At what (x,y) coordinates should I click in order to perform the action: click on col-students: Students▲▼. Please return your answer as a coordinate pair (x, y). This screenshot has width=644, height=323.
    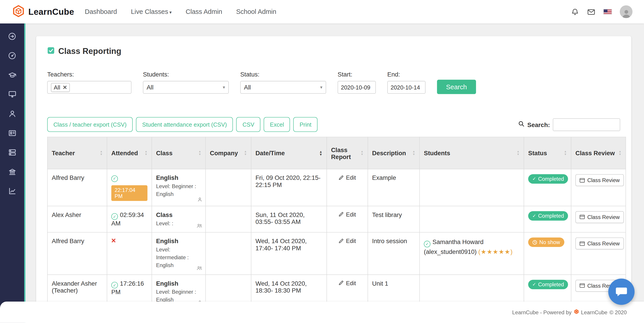
    Looking at the image, I should click on (472, 153).